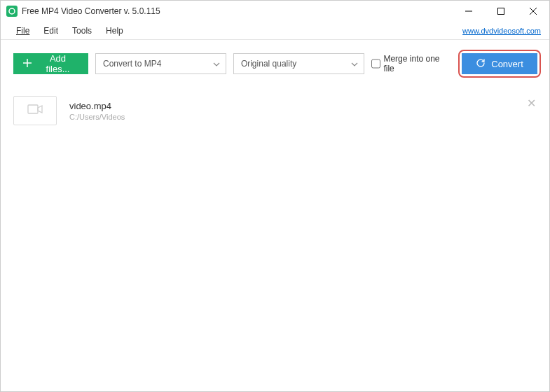 The width and height of the screenshot is (550, 392). I want to click on menu-file: File, so click(22, 31).